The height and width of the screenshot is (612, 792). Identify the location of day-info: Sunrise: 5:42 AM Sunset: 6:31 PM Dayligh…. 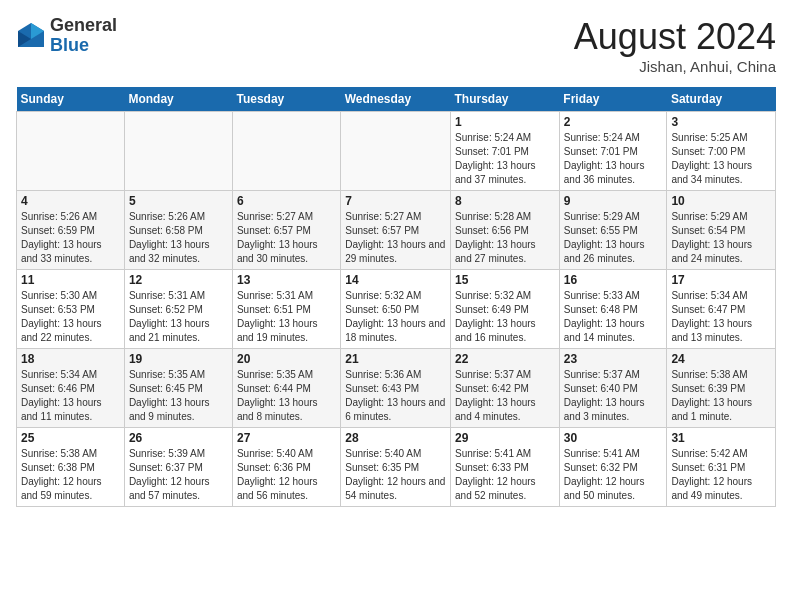
(721, 475).